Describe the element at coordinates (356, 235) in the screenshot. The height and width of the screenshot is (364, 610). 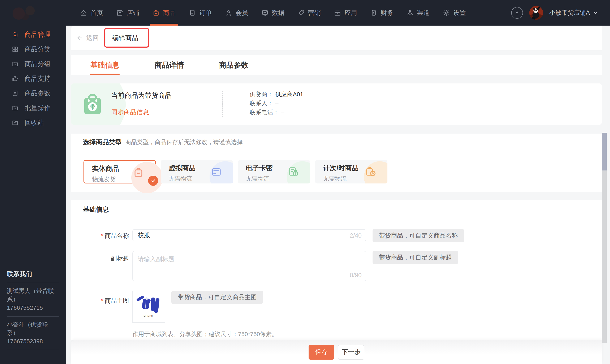
I see `name-char-counter: 2/40` at that location.